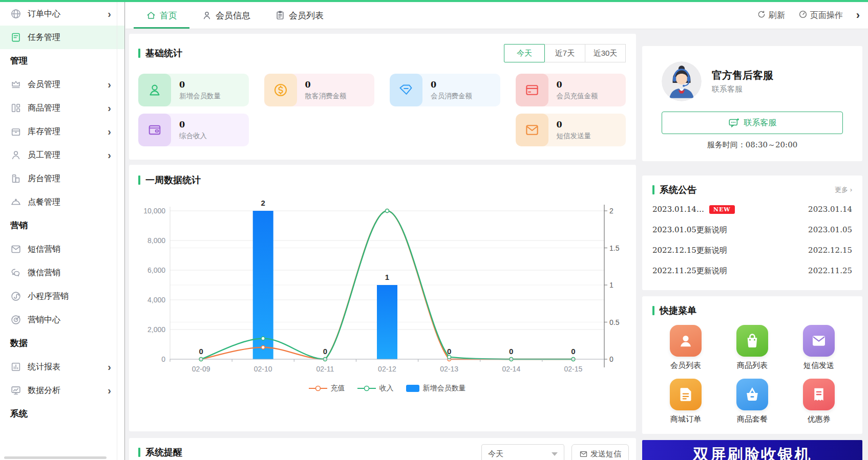 This screenshot has height=460, width=868. Describe the element at coordinates (555, 454) in the screenshot. I see `caret-down-icon` at that location.